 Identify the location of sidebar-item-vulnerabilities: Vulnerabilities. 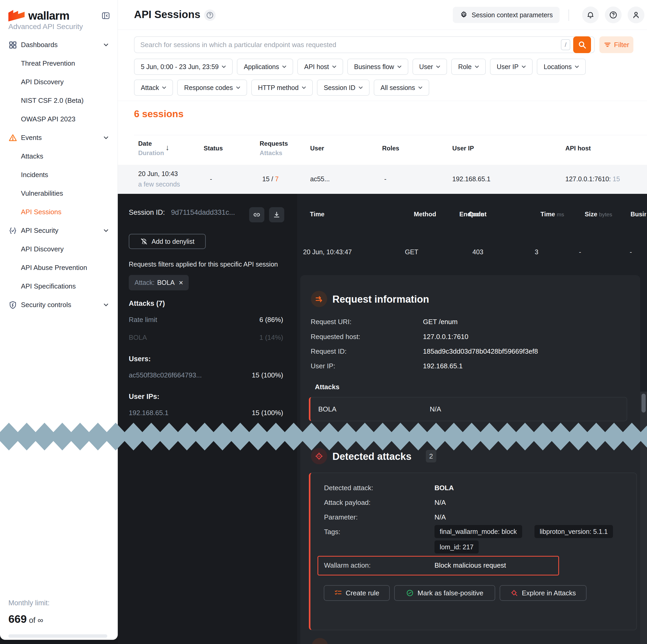
(59, 193).